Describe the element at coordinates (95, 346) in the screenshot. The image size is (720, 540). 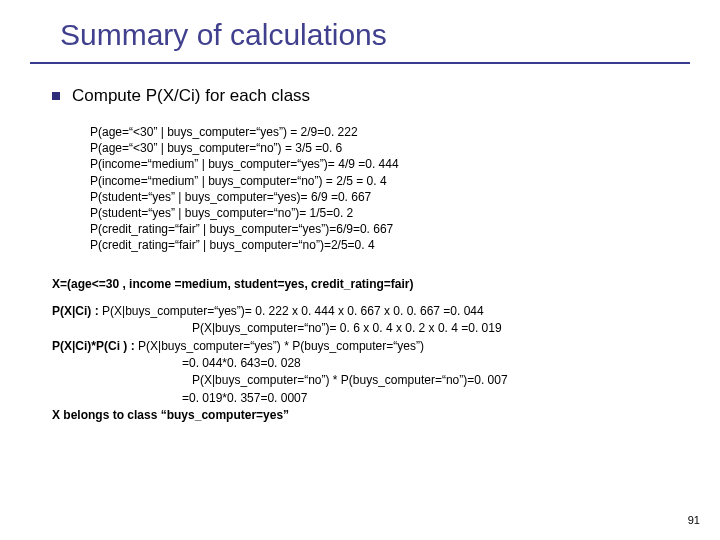
I see `pxci-pci-label: P(X|Ci)*P(Ci ) :` at that location.